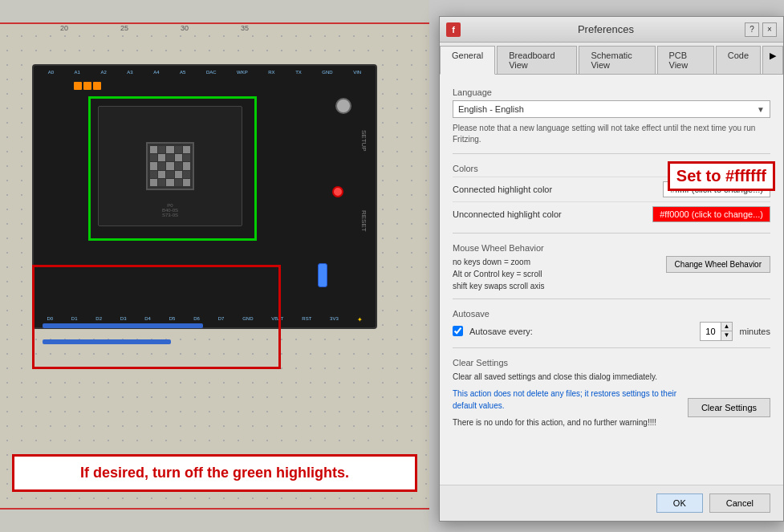 The width and height of the screenshot is (784, 532). Describe the element at coordinates (611, 109) in the screenshot. I see `language-dropdown: English - English ▼` at that location.